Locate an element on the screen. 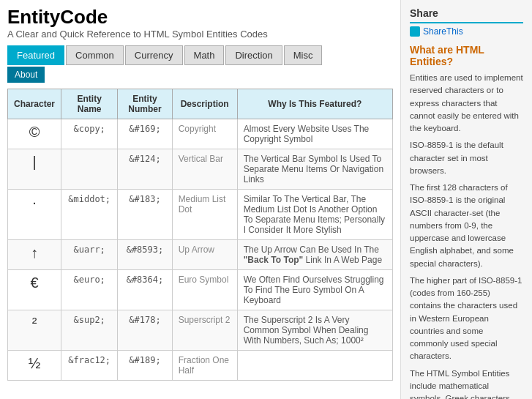  tab-math: Math is located at coordinates (205, 56).